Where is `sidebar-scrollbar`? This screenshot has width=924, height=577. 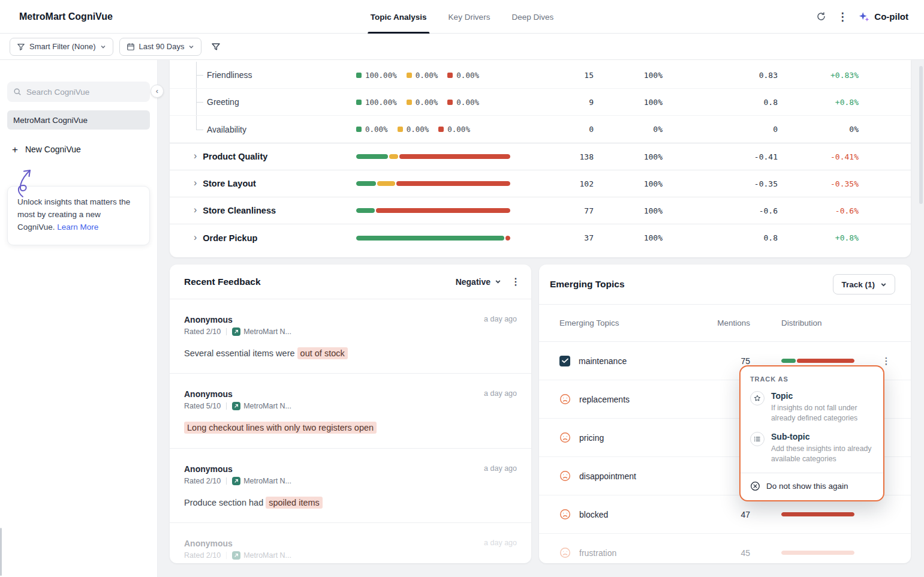
sidebar-scrollbar is located at coordinates (1, 552).